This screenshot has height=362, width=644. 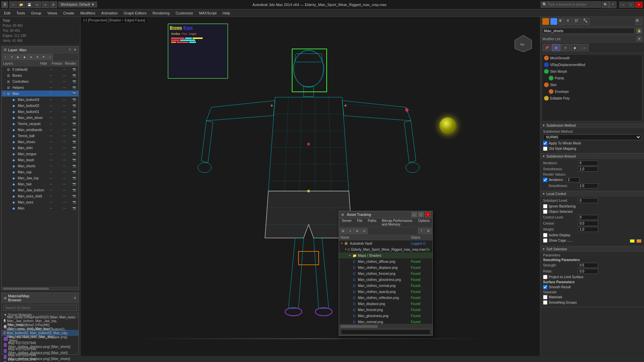 I want to click on materials-input, so click(x=545, y=297).